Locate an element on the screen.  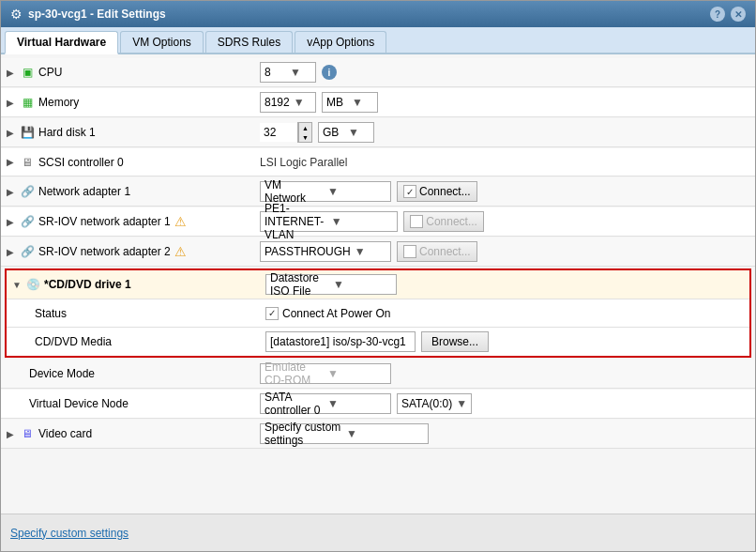
cpu-info-icon: i is located at coordinates (329, 72).